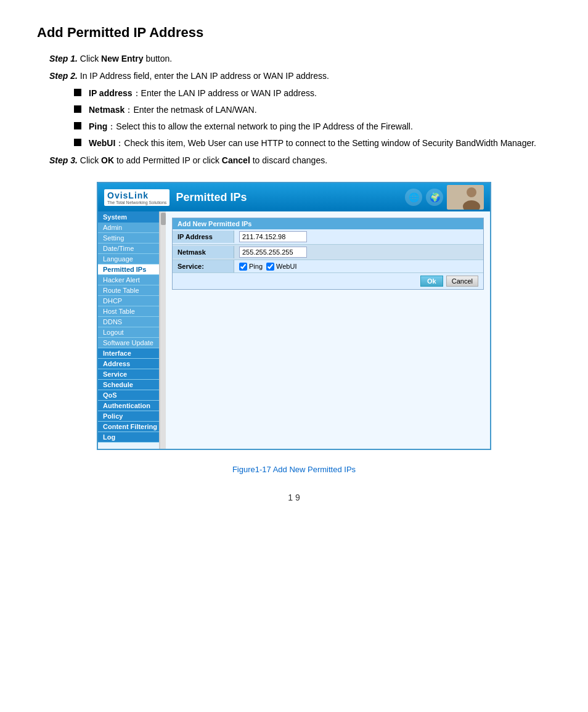  Describe the element at coordinates (128, 354) in the screenshot. I see `sidebar-group-interface: Interface` at that location.